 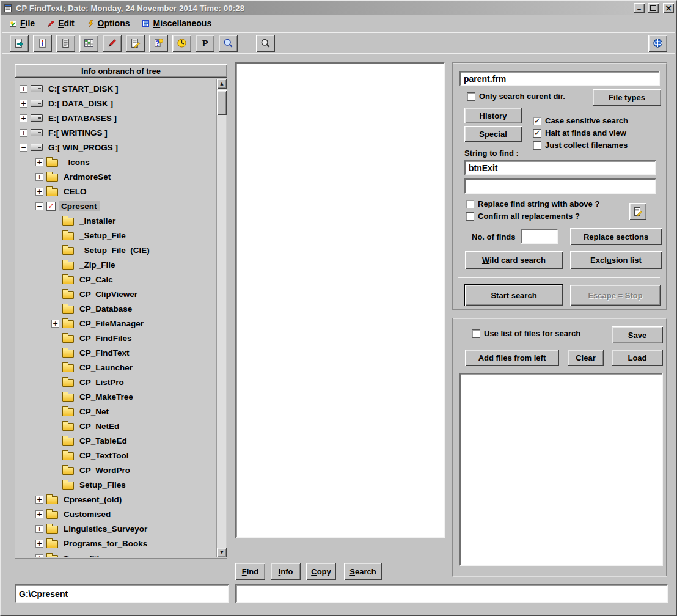 What do you see at coordinates (98, 221) in the screenshot?
I see `tree-item-label: _Installer` at bounding box center [98, 221].